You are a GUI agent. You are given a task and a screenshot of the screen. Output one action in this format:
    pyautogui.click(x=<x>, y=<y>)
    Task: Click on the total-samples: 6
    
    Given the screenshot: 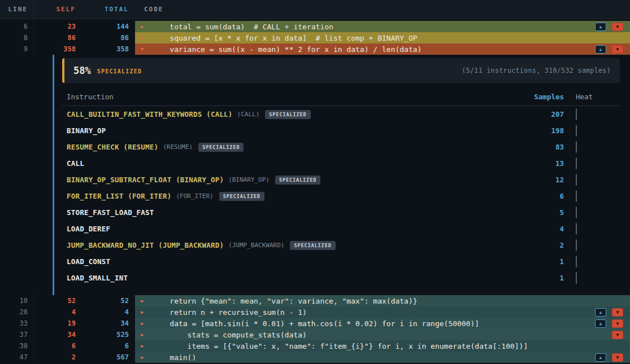 What is the action you would take?
    pyautogui.click(x=105, y=346)
    